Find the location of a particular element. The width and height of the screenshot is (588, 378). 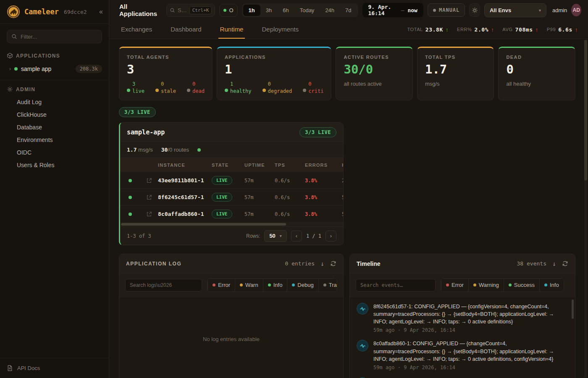

level-label: Warning is located at coordinates (489, 285).